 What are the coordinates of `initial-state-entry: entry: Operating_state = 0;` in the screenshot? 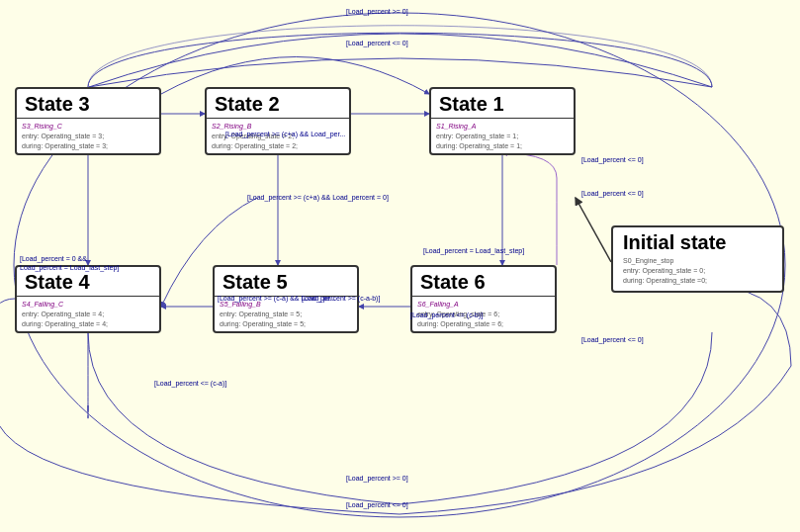 It's located at (698, 271).